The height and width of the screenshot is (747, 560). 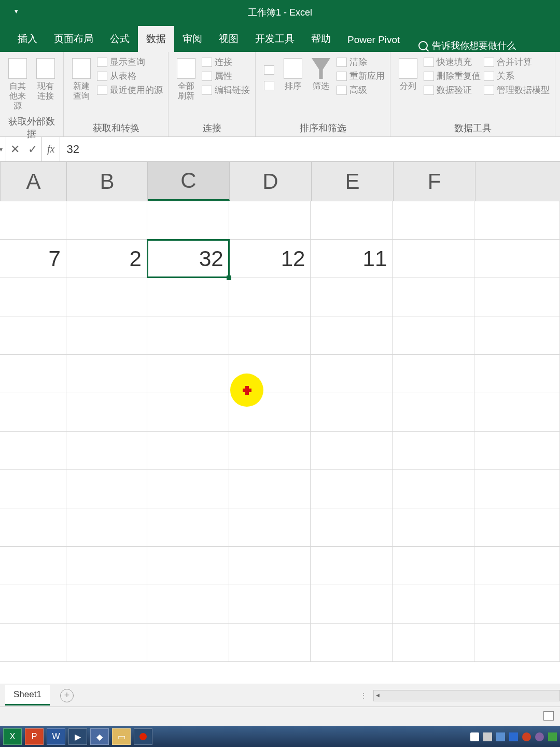 What do you see at coordinates (130, 90) in the screenshot?
I see `recent-sources-button: 最近使用的源` at bounding box center [130, 90].